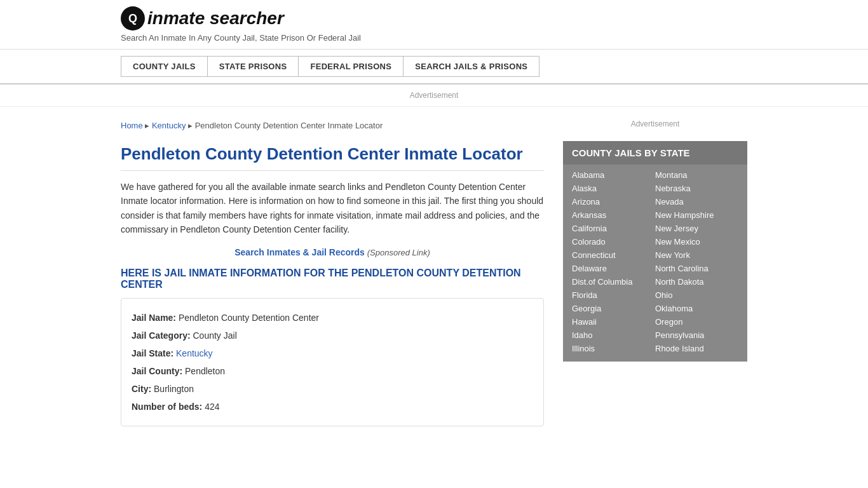 The width and height of the screenshot is (868, 488). What do you see at coordinates (434, 18) in the screenshot?
I see `logo-area: Q inmate searcher` at bounding box center [434, 18].